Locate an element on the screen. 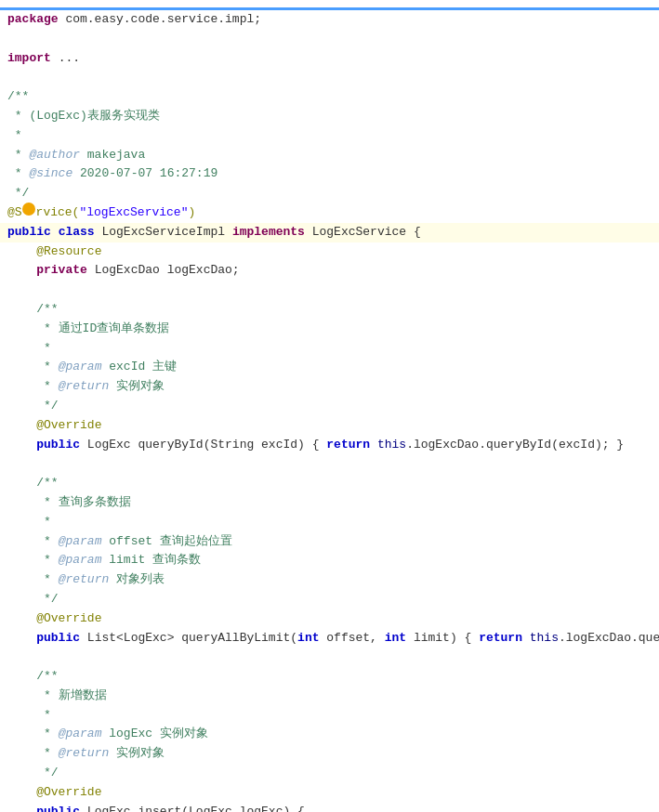 Image resolution: width=659 pixels, height=812 pixels. token-plain: LogExc insert(LogExc logExc) { is located at coordinates (192, 807).